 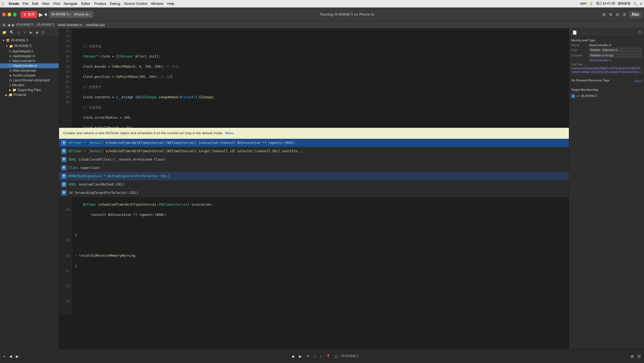 What do you see at coordinates (4, 14) in the screenshot?
I see `close-button` at bounding box center [4, 14].